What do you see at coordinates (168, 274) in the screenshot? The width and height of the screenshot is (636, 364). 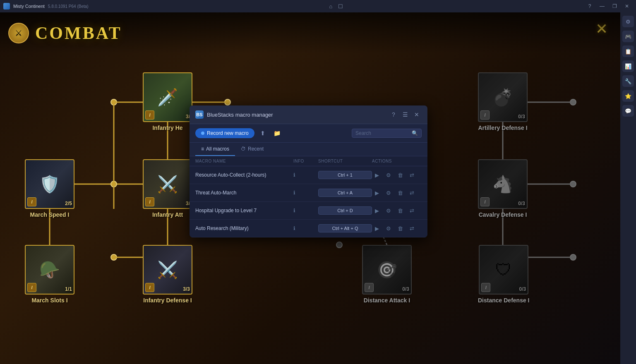 I see `tech-node-infantry-def: ⚔️ I 3/3 Infantry Defense I` at bounding box center [168, 274].